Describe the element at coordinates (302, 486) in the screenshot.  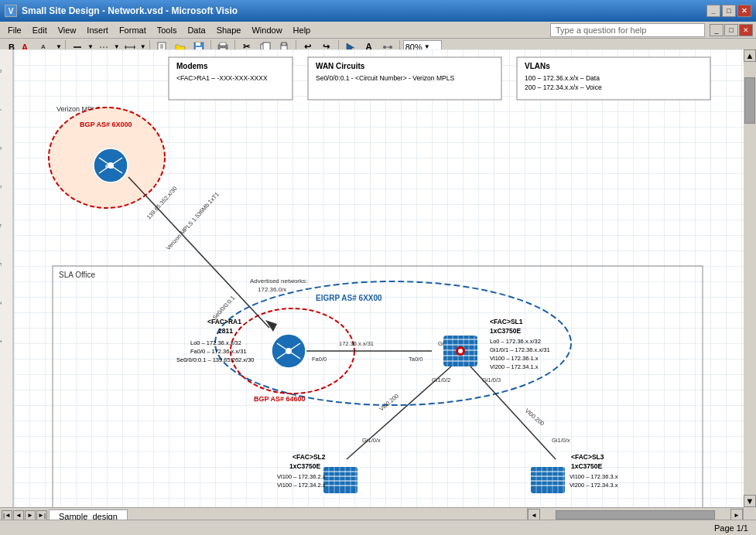
I see `svg-text: Vl100 – 172.34.2.x` at that location.